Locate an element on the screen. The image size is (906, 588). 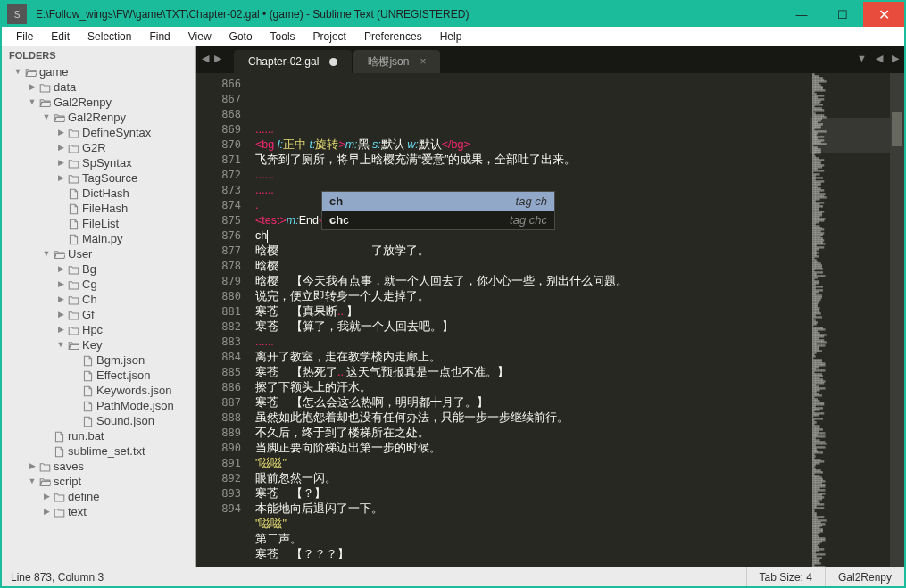
line-gutter: 866 867 868 869 870 871 872 873 874 875 … is located at coordinates (224, 319).